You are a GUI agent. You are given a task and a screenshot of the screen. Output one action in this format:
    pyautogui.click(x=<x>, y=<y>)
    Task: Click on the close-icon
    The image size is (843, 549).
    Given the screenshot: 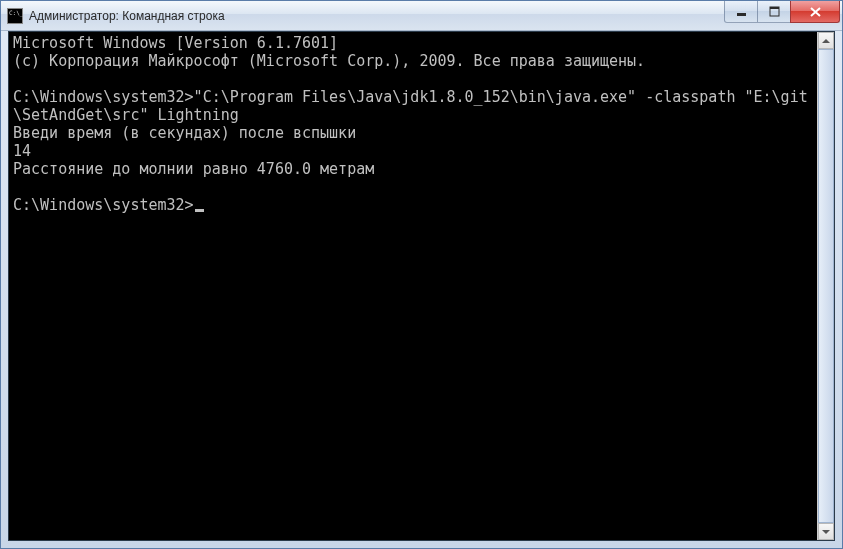 What is the action you would take?
    pyautogui.click(x=816, y=12)
    